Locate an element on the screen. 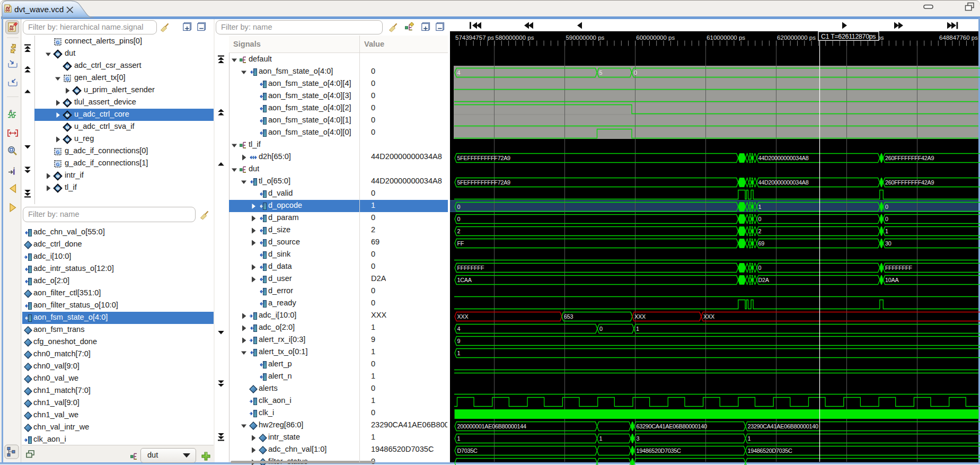 The image size is (980, 465). svg-text: FF is located at coordinates (461, 243).